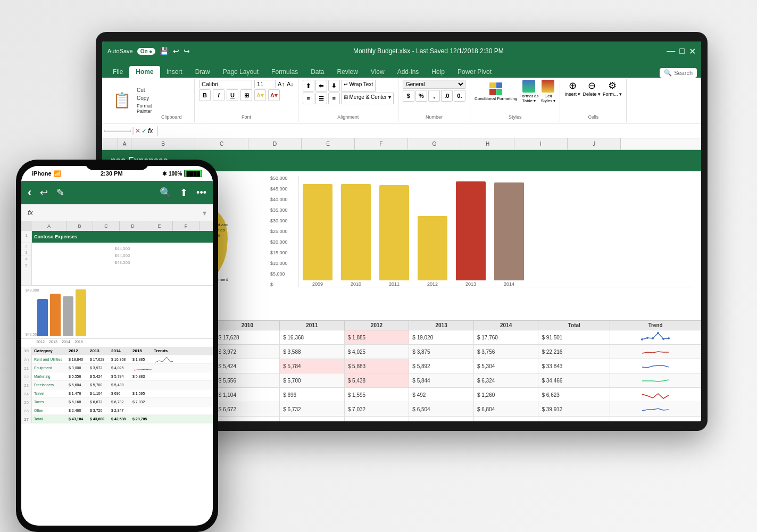 This screenshot has height=532, width=757. What do you see at coordinates (174, 72) in the screenshot?
I see `tab-insert: Insert` at bounding box center [174, 72].